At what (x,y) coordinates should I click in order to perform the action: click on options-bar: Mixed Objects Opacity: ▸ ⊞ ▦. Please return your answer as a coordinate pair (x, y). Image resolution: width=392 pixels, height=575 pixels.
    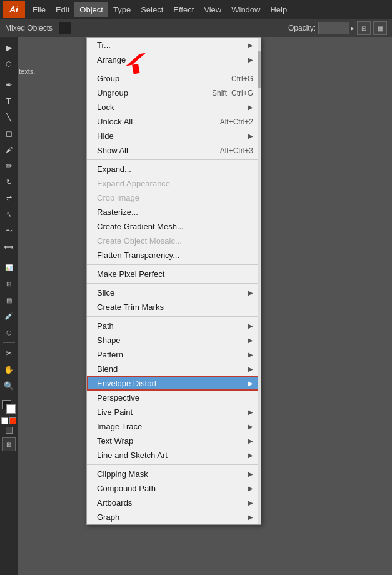
    Looking at the image, I should click on (196, 28).